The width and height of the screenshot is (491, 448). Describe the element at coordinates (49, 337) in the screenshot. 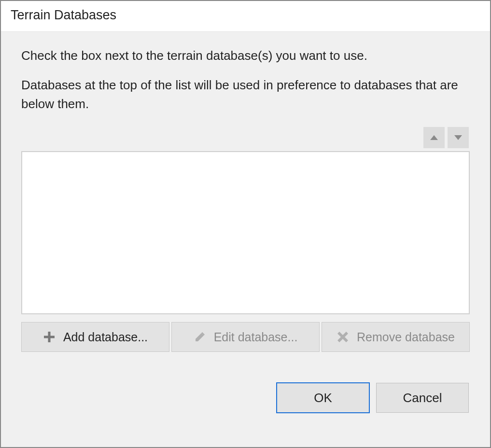

I see `plus-icon` at that location.